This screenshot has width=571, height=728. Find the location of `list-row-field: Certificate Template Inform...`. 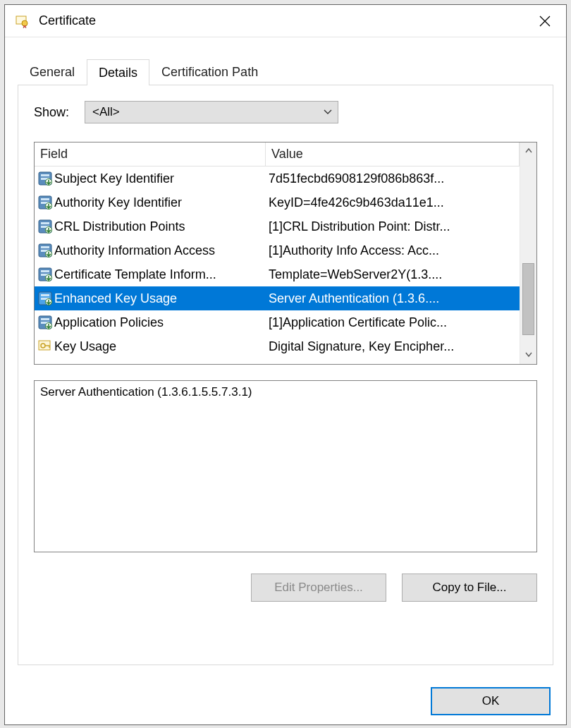

list-row-field: Certificate Template Inform... is located at coordinates (150, 274).